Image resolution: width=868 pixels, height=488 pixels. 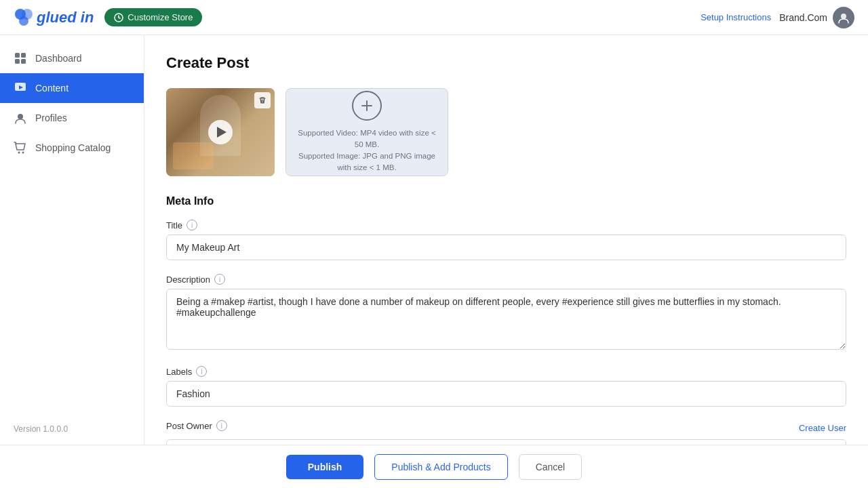 I want to click on brand-info: Brand.Com, so click(x=816, y=18).